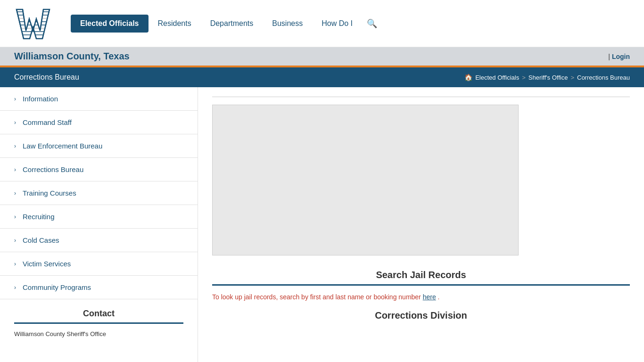 This screenshot has width=644, height=362. What do you see at coordinates (57, 288) in the screenshot?
I see `sidebar-label-community-programs: Community Programs` at bounding box center [57, 288].